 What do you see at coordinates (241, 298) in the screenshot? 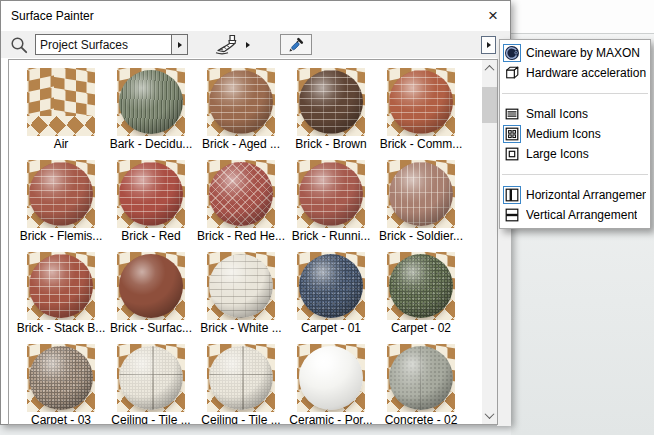
I see `surface-tile-brick-white: Brick - White ...` at bounding box center [241, 298].